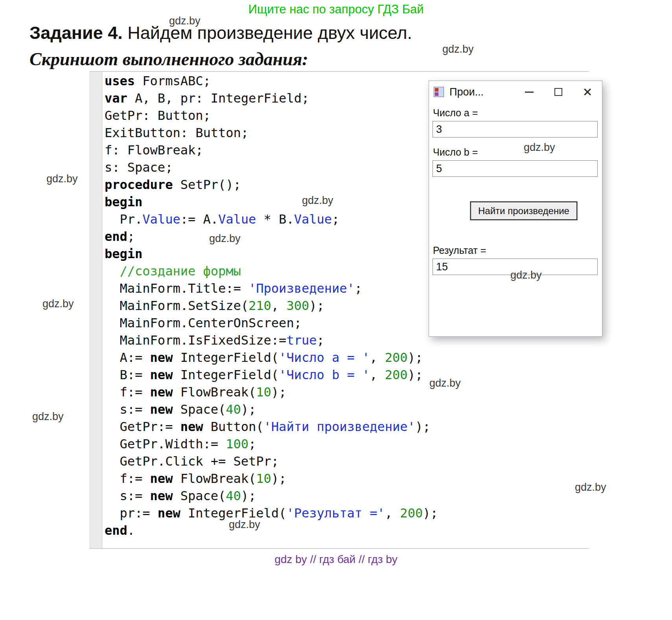 Image resolution: width=672 pixels, height=620 pixels. Describe the element at coordinates (515, 169) in the screenshot. I see `input-number-b` at that location.